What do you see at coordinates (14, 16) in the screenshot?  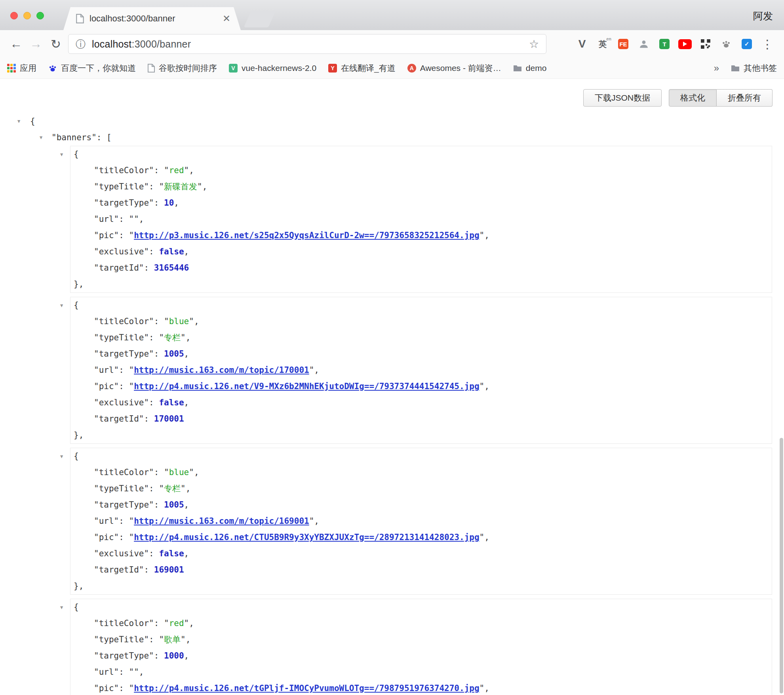 I see `close-window-button` at bounding box center [14, 16].